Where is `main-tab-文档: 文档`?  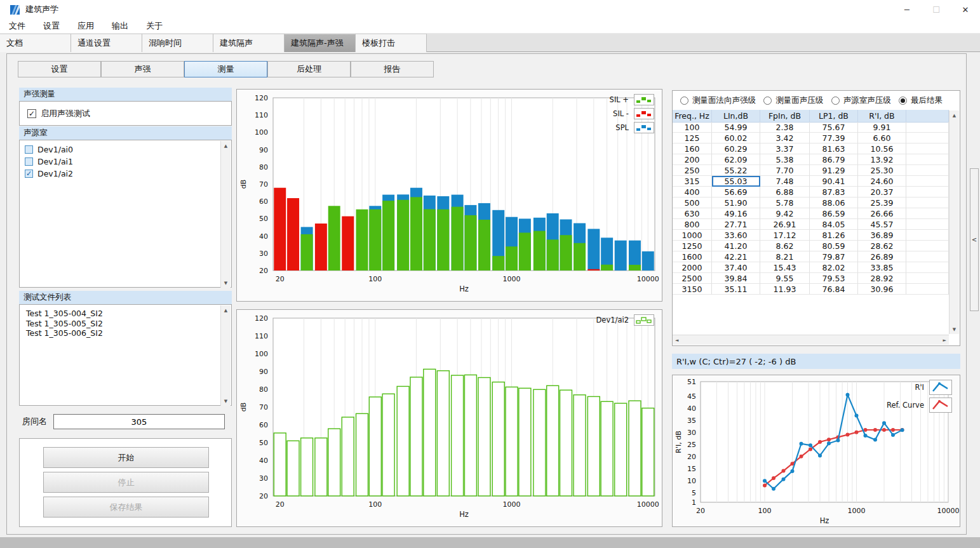 main-tab-文档: 文档 is located at coordinates (36, 43).